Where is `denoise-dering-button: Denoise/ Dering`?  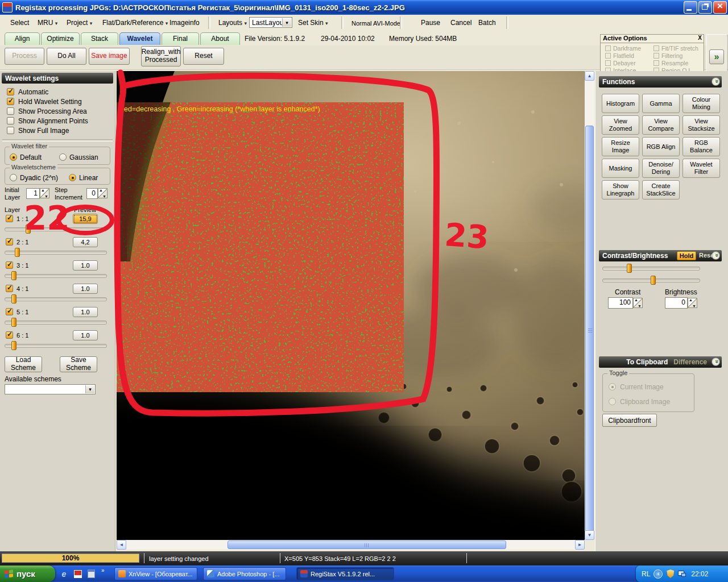
denoise-dering-button: Denoise/ Dering is located at coordinates (661, 168).